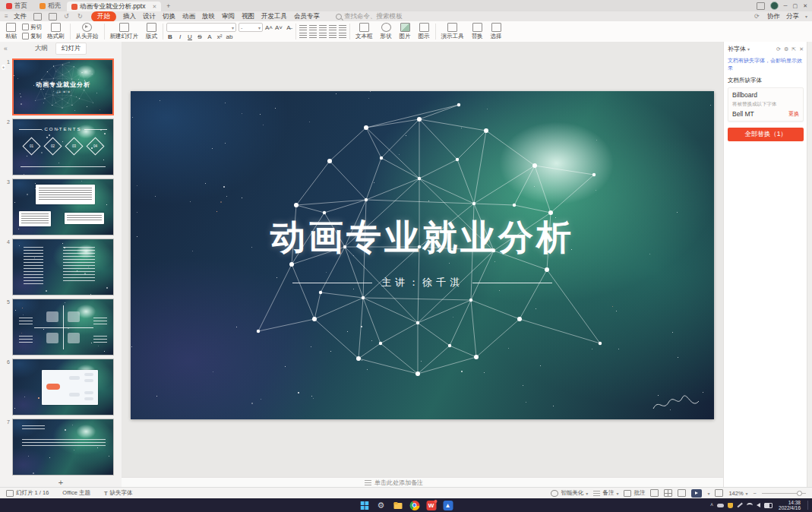 The width and height of the screenshot is (812, 512). Describe the element at coordinates (785, 6) in the screenshot. I see `minimize-button: ─` at that location.